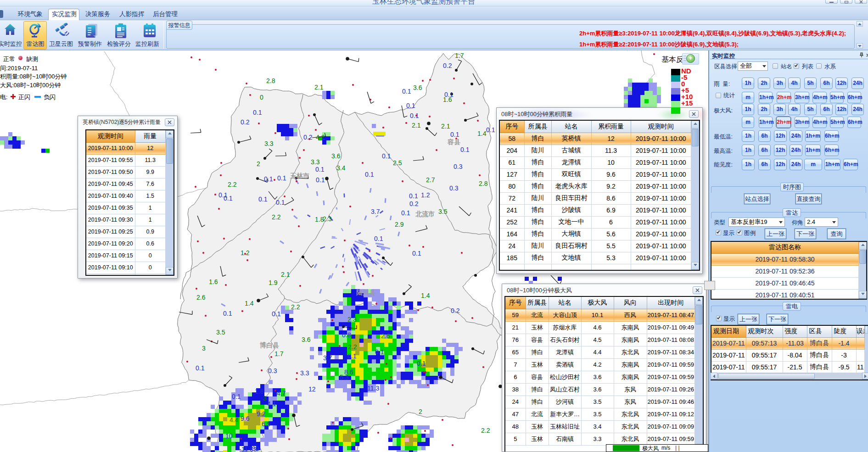 The height and width of the screenshot is (452, 868). Describe the element at coordinates (213, 282) in the screenshot. I see `svg-text: 1.6` at that location.